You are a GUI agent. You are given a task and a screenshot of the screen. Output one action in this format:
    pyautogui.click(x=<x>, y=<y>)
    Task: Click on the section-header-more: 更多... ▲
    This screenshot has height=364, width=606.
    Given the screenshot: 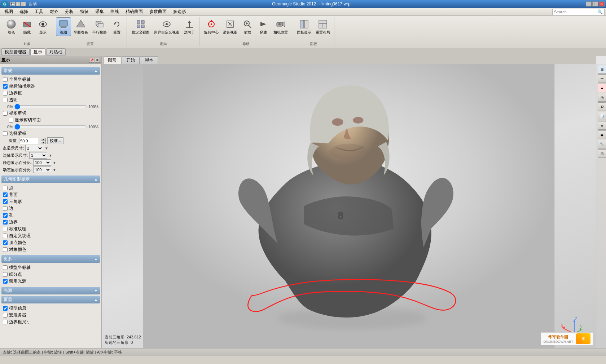 What is the action you would take?
    pyautogui.click(x=50, y=259)
    